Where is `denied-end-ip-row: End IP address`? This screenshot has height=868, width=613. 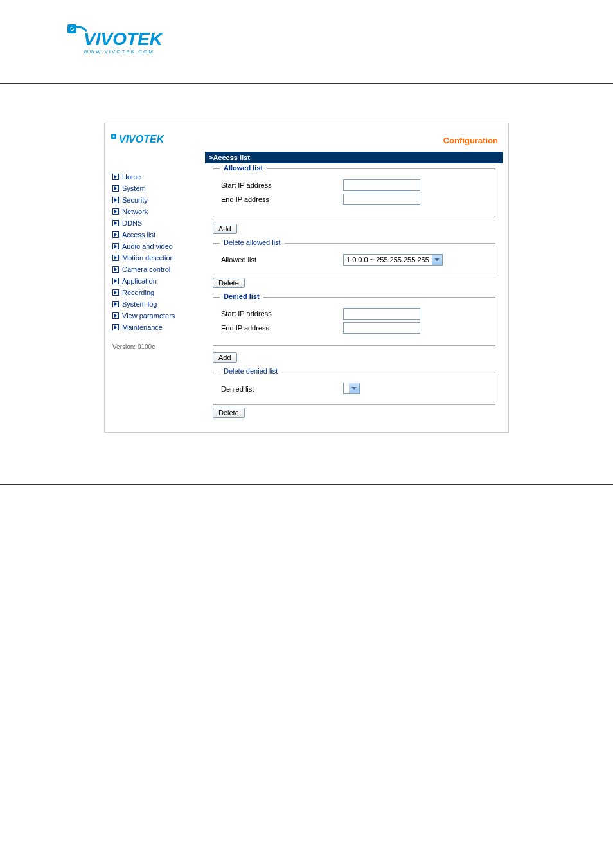
denied-end-ip-row: End IP address is located at coordinates (354, 328).